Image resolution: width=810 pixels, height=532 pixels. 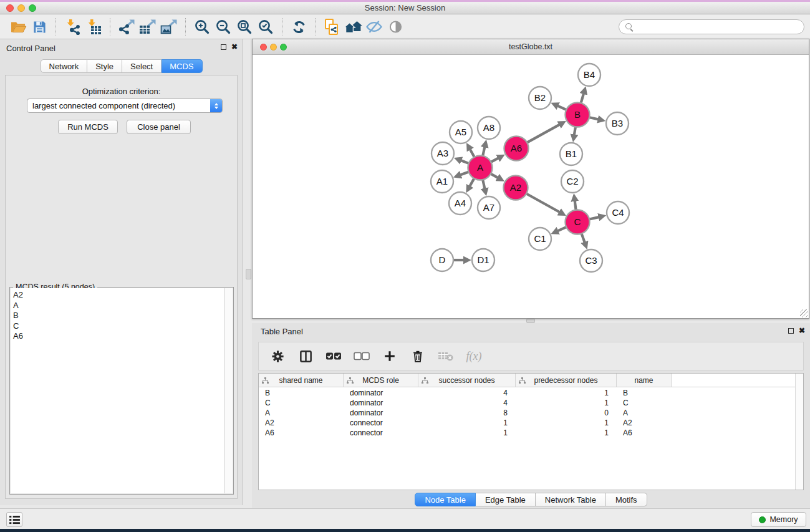 What do you see at coordinates (353, 27) in the screenshot?
I see `home-button` at bounding box center [353, 27].